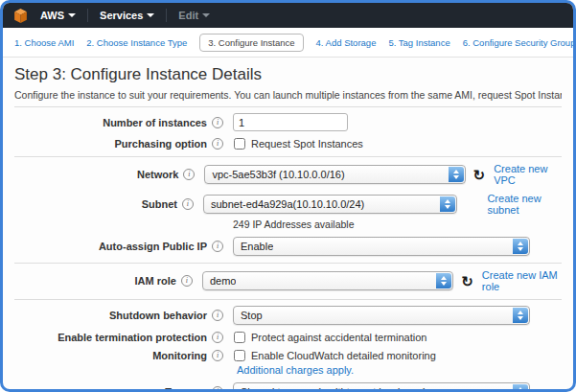 This screenshot has width=576, height=392. What do you see at coordinates (288, 42) in the screenshot?
I see `wizard-steps-bar: 1. Choose AMI 2. Choose Instance Type 3.…` at bounding box center [288, 42].